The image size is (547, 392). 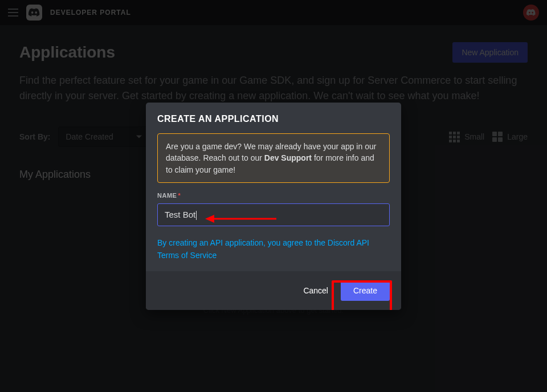 I want to click on application-name-input: Test Bot, so click(x=274, y=215).